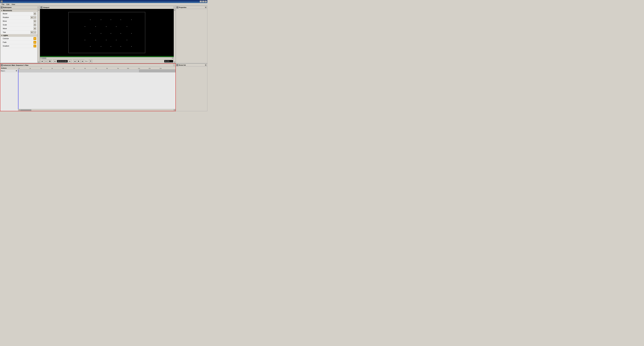  I want to click on bezier-add-button: +, so click(35, 14).